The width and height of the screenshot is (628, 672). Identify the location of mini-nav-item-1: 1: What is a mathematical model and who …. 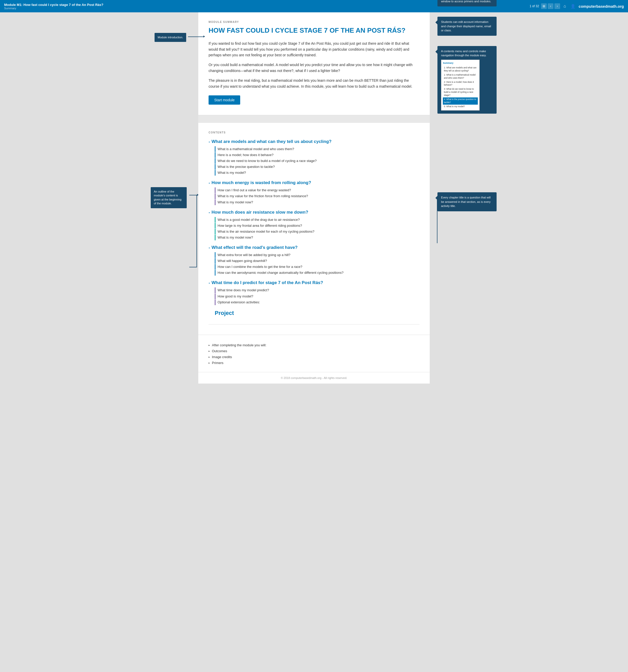
(460, 76).